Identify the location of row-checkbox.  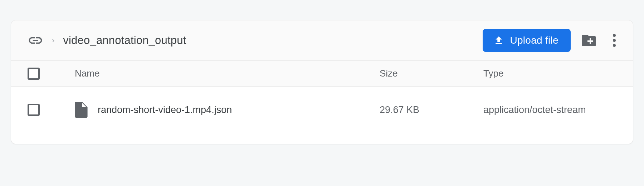
(34, 110).